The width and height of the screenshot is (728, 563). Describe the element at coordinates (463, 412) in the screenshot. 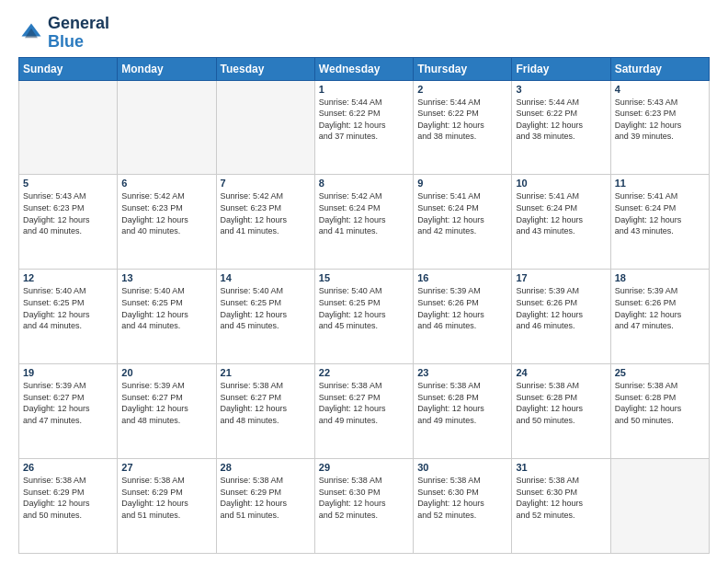

I see `calendar-cell: 23Sunrise: 5:38 AM Sunset: 6:28 PM Dayli…` at that location.